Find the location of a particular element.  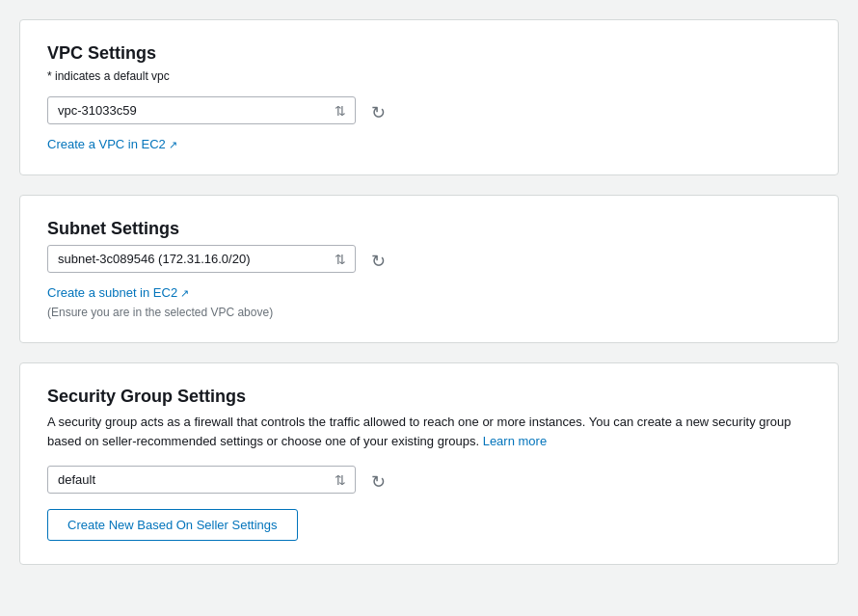

vpc-refresh-icon: ↻ is located at coordinates (378, 111).